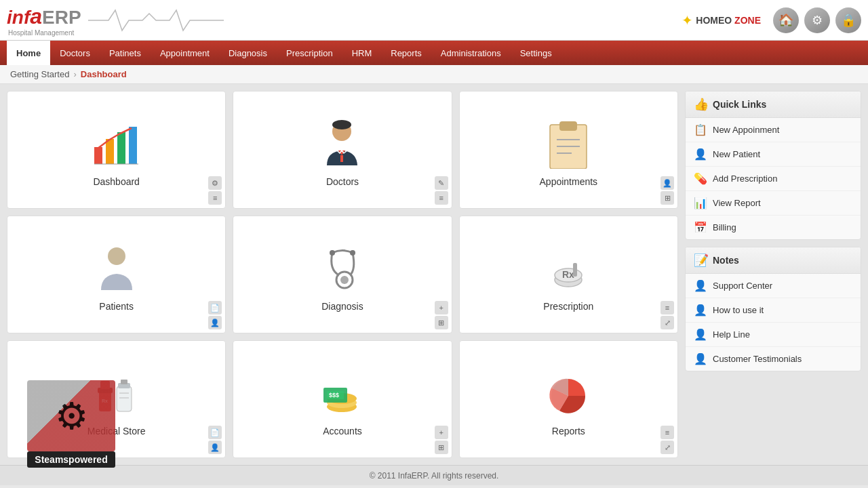 The width and height of the screenshot is (868, 488). Describe the element at coordinates (342, 274) in the screenshot. I see `card-diagnosis: Diagnosis + ⊞` at that location.